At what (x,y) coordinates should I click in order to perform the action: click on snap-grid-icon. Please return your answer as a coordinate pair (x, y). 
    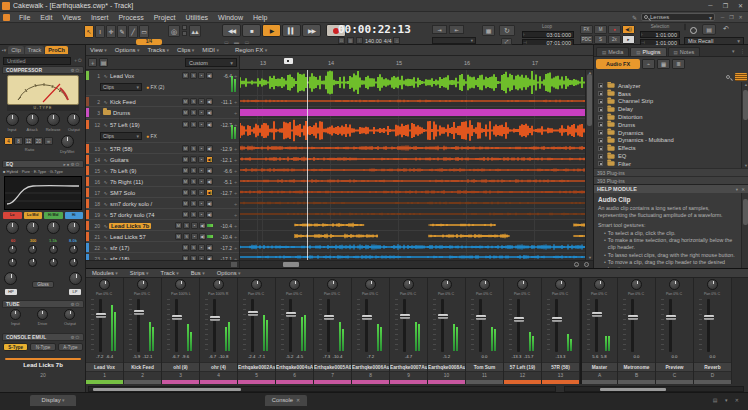
    Looking at the image, I should click on (184, 28).